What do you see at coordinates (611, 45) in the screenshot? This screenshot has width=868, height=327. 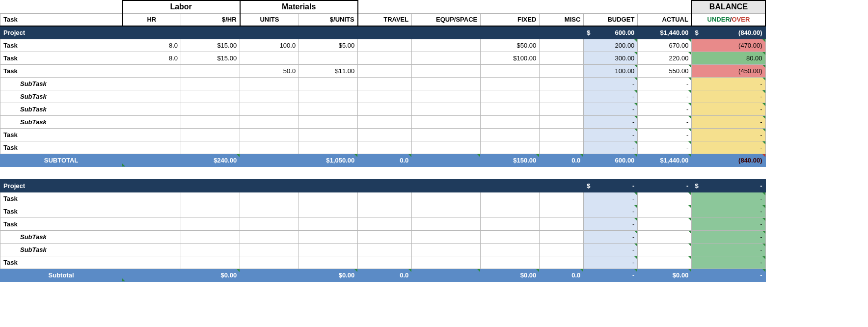 I see `cell-budget: 200.00` at bounding box center [611, 45].